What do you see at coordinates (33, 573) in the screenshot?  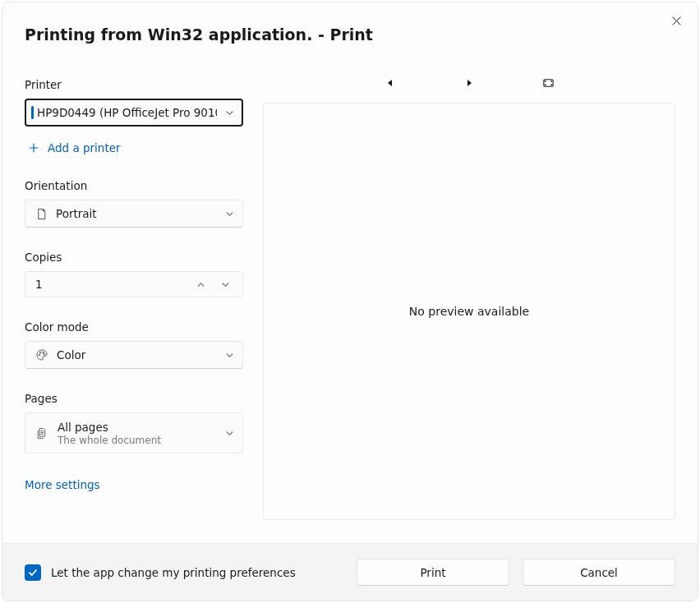 I see `preferences-checkbox` at bounding box center [33, 573].